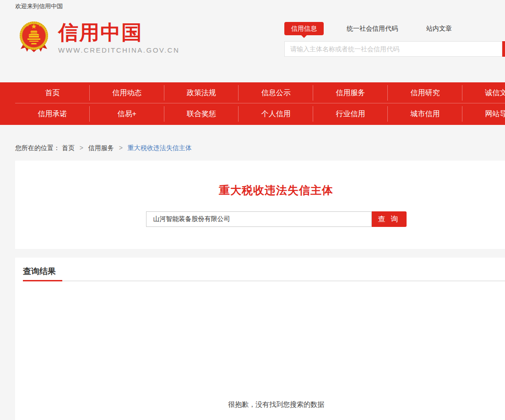 Image resolution: width=505 pixels, height=420 pixels. What do you see at coordinates (264, 271) in the screenshot?
I see `results-heading: 查询结果` at bounding box center [264, 271].